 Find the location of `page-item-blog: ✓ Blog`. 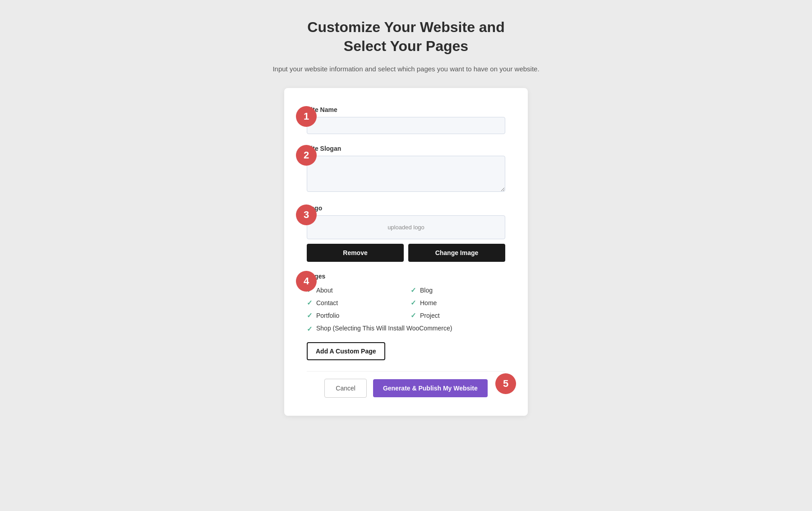

page-item-blog: ✓ Blog is located at coordinates (458, 290).